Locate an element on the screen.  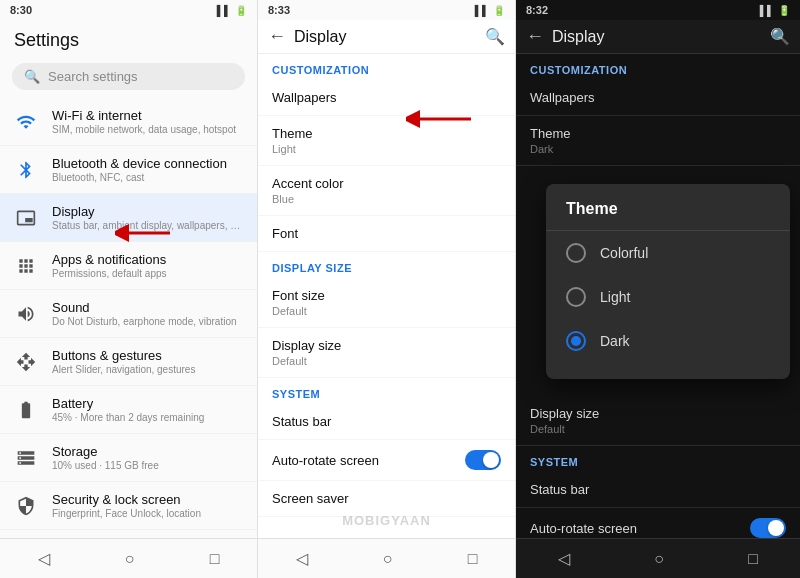
buttons-content: Buttons & gestures Alert Slider, navigat… is located at coordinates (148, 362).